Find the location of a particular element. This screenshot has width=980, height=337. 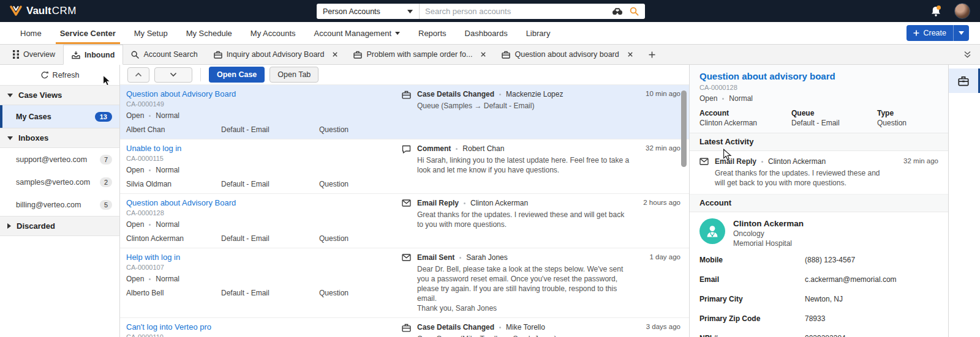

nav-item-home: Home is located at coordinates (31, 33).